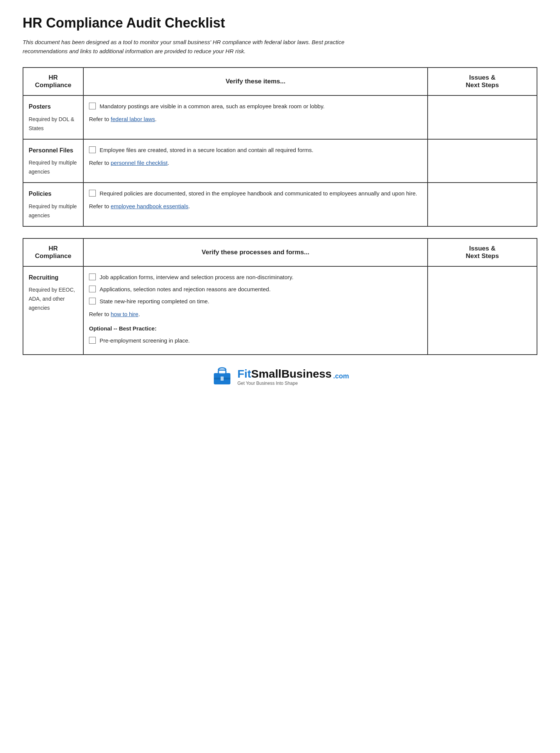 The width and height of the screenshot is (560, 753). What do you see at coordinates (482, 252) in the screenshot?
I see `col-header-issues-2: Issues &Next Steps` at bounding box center [482, 252].